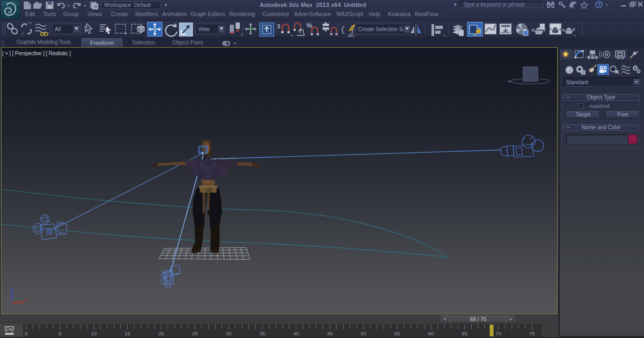 Image resolution: width=644 pixels, height=338 pixels. Describe the element at coordinates (431, 334) in the screenshot. I see `svg-text: 60` at that location.